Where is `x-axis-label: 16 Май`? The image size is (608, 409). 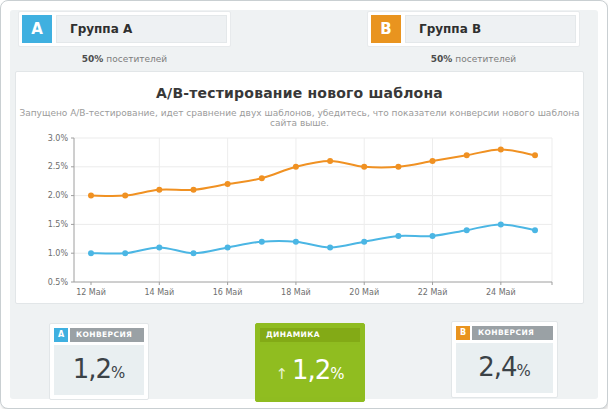 x-axis-label: 16 Май is located at coordinates (228, 292).